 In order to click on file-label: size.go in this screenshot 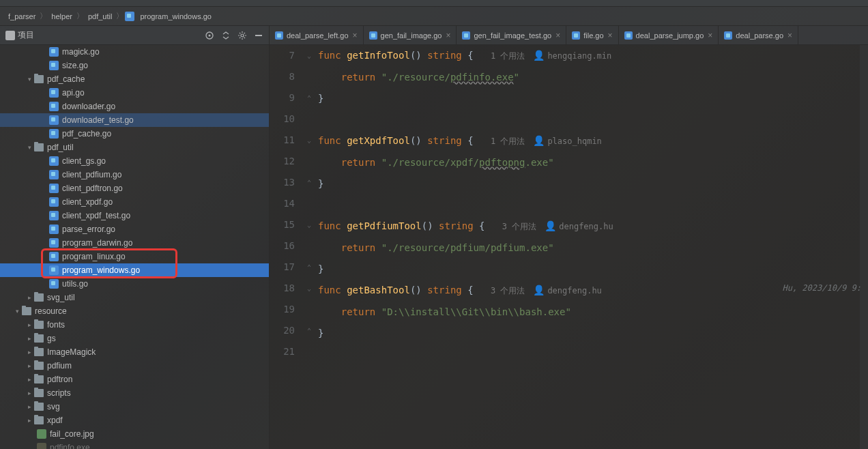, I will do `click(75, 66)`.